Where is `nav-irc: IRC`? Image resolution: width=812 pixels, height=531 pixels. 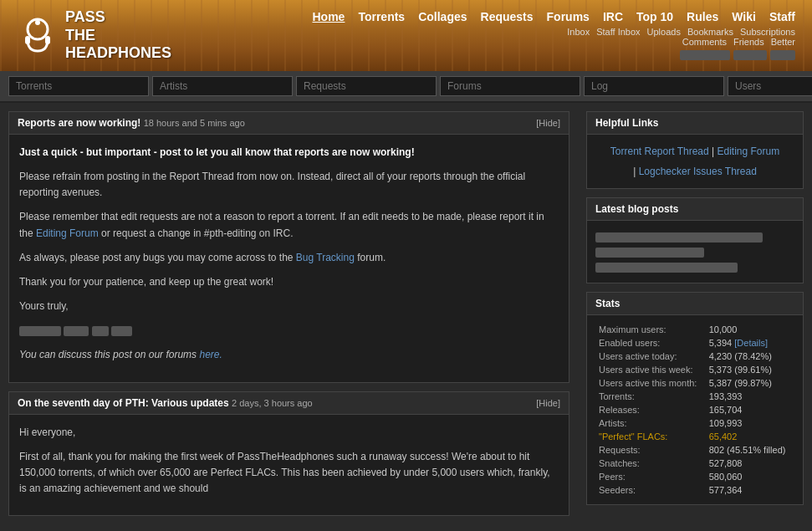 nav-irc: IRC is located at coordinates (613, 17).